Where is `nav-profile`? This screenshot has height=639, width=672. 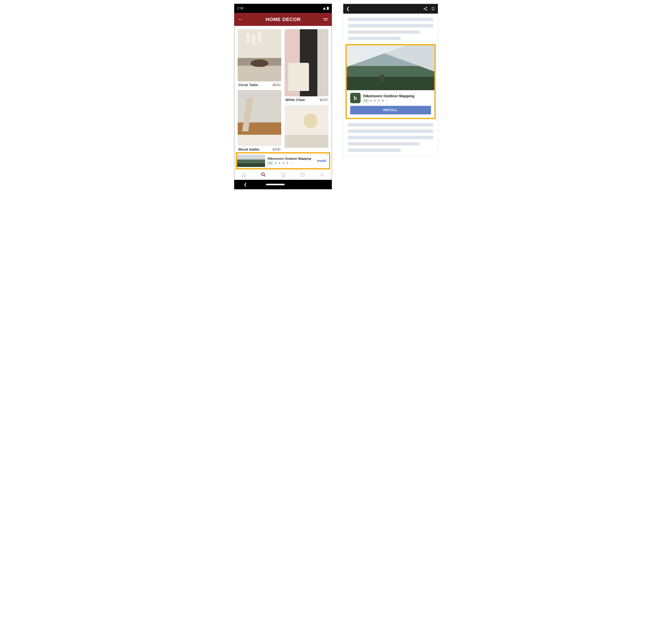 nav-profile is located at coordinates (322, 174).